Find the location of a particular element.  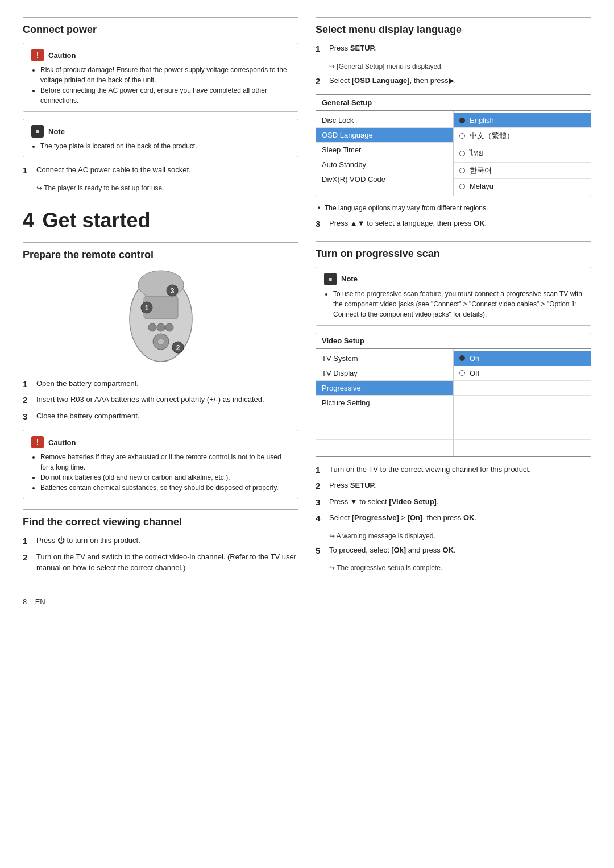

vs-right-label-0: On is located at coordinates (474, 358).